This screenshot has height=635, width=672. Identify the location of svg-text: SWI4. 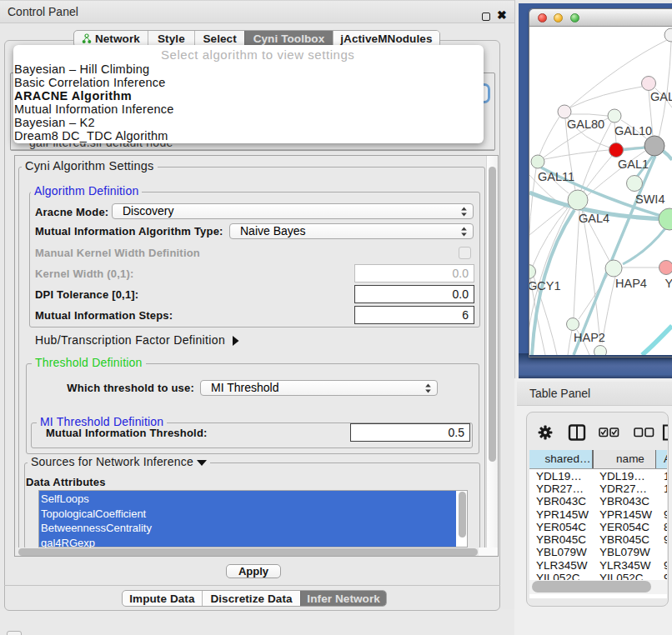
(650, 199).